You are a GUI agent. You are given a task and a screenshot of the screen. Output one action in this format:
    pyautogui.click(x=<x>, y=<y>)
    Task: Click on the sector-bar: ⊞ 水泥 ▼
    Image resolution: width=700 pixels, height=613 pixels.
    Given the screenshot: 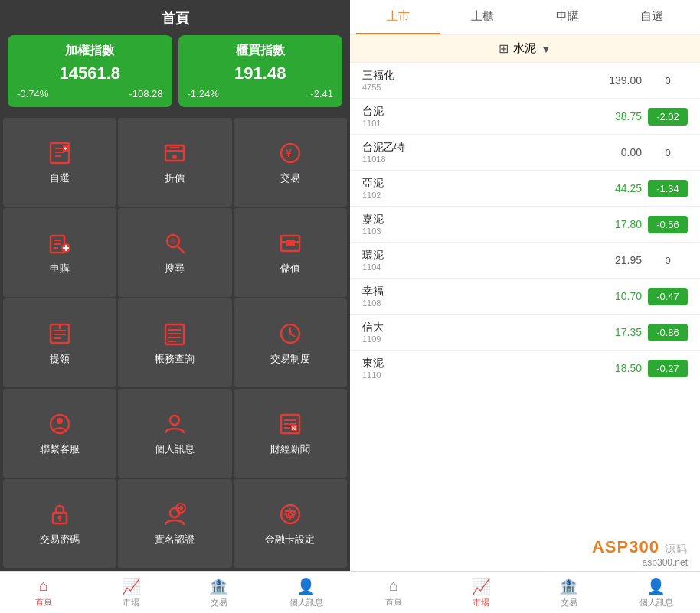 What is the action you would take?
    pyautogui.click(x=525, y=49)
    